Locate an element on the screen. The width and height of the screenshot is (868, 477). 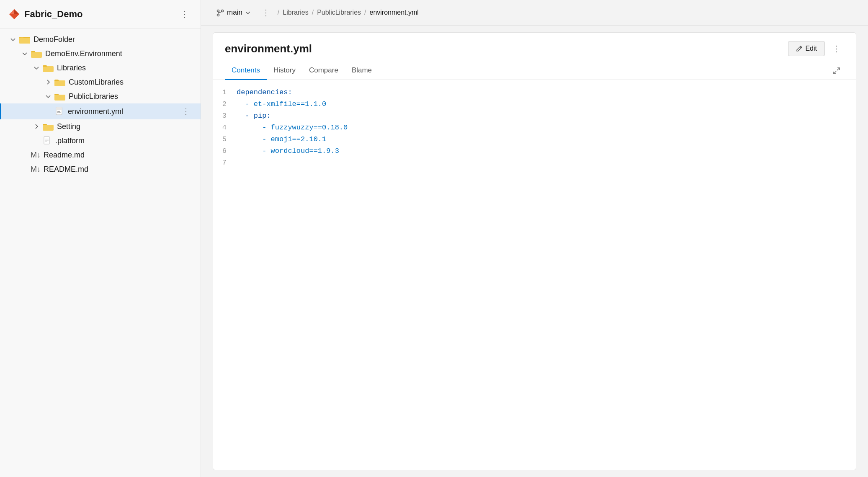
tree-item-demofolder: DemoFolder is located at coordinates (100, 39).